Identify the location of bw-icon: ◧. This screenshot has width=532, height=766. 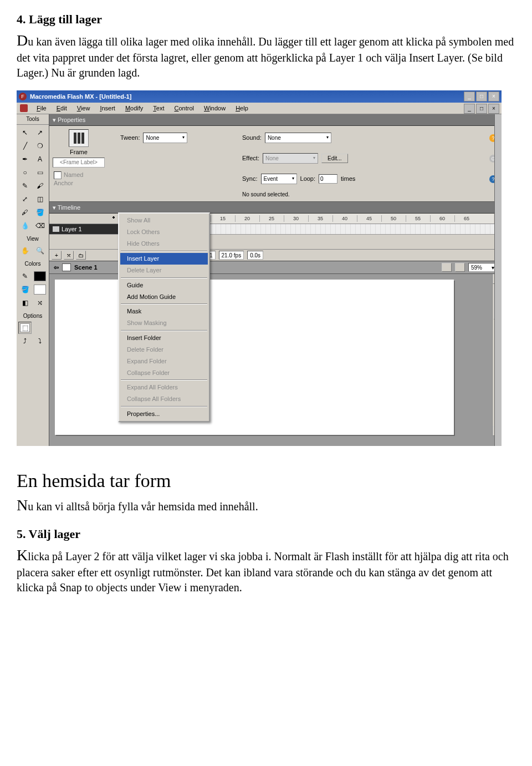
(25, 303).